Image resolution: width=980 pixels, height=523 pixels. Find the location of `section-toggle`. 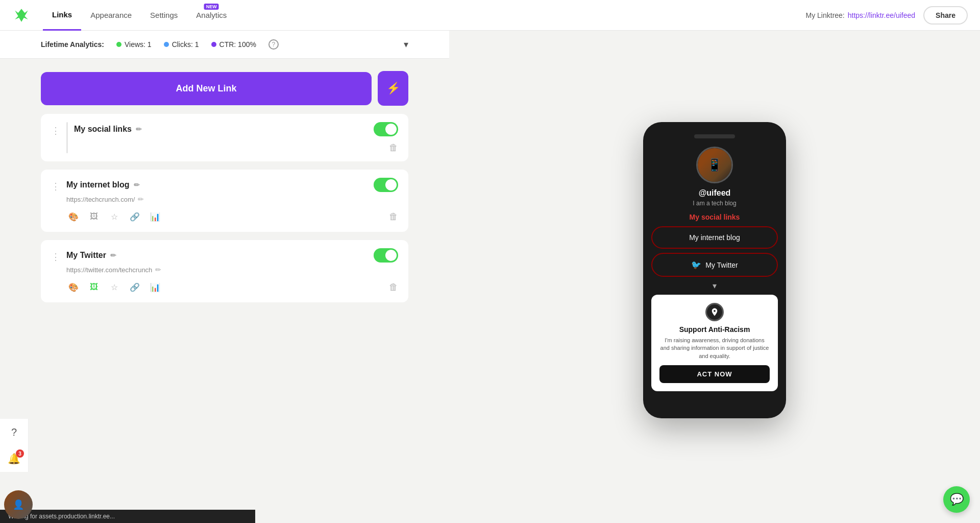

section-toggle is located at coordinates (386, 129).